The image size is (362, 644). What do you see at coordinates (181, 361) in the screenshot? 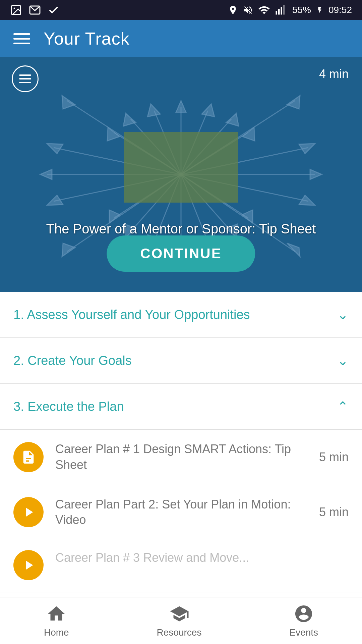
I see `accordion-section-2: 2. Create Your Goals ⌄` at bounding box center [181, 361].